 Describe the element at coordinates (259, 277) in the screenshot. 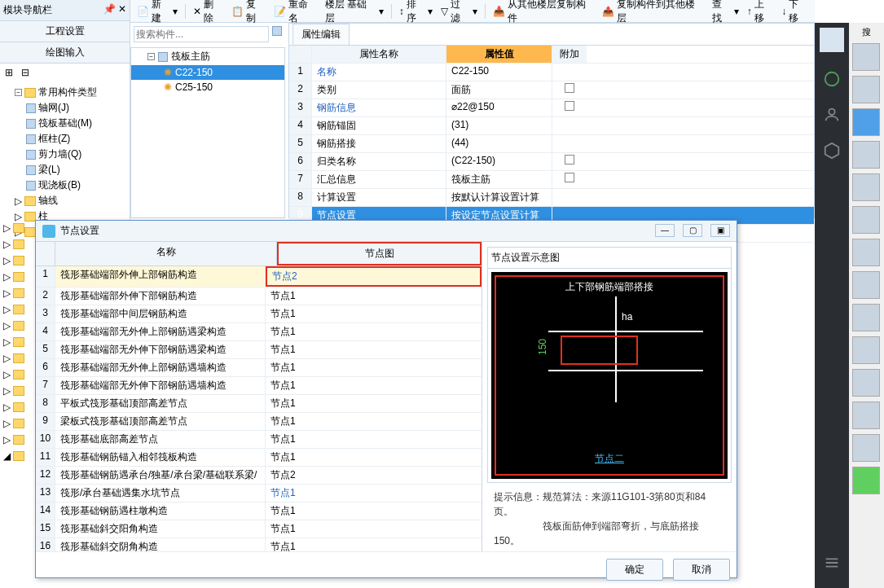

I see `table-row: 1筏形基础端部外伸上部钢筋构造节点2` at that location.